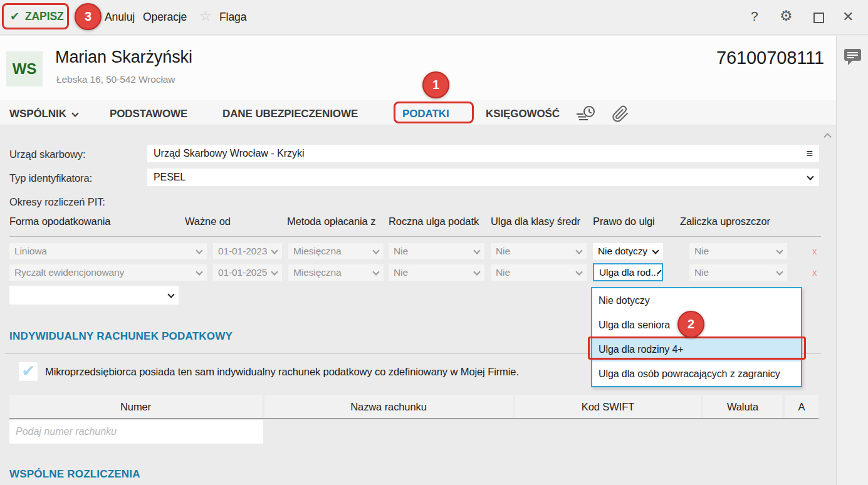 The image size is (868, 485). I want to click on bank-number-input, so click(137, 432).